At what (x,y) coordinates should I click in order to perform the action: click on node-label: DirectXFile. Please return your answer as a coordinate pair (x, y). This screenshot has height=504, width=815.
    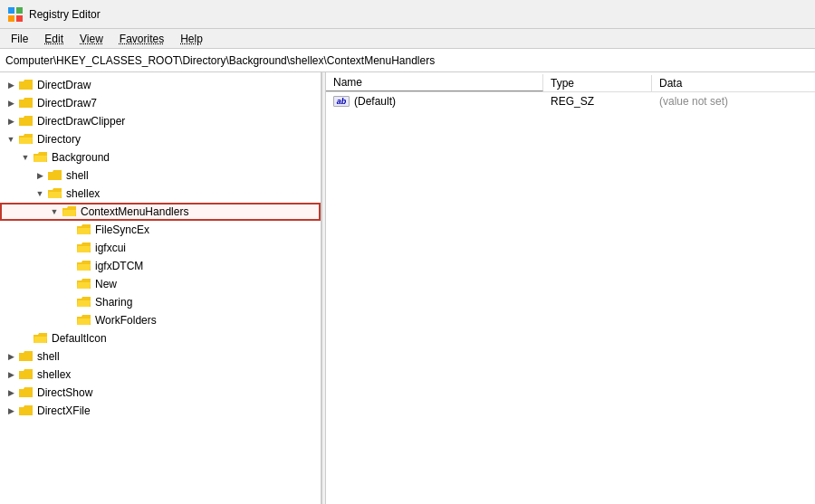
    Looking at the image, I should click on (63, 411).